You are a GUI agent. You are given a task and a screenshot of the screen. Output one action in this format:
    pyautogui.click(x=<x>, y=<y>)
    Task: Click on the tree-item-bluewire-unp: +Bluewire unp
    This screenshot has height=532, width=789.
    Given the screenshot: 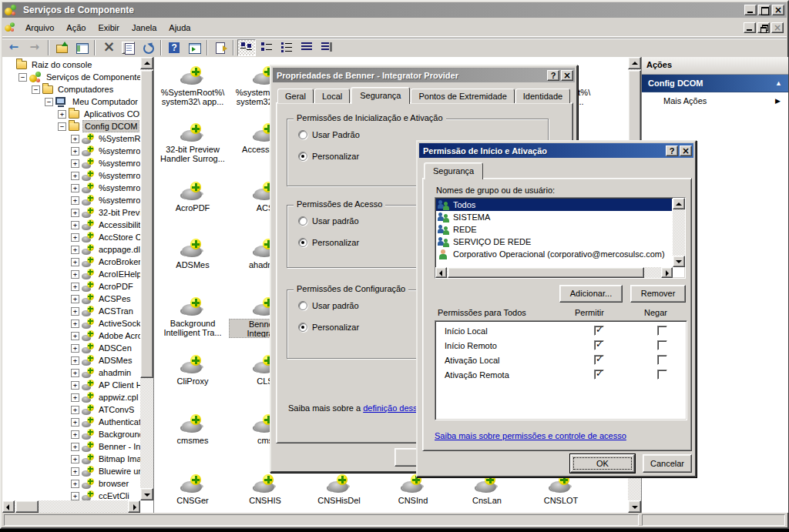 What is the action you would take?
    pyautogui.click(x=71, y=471)
    